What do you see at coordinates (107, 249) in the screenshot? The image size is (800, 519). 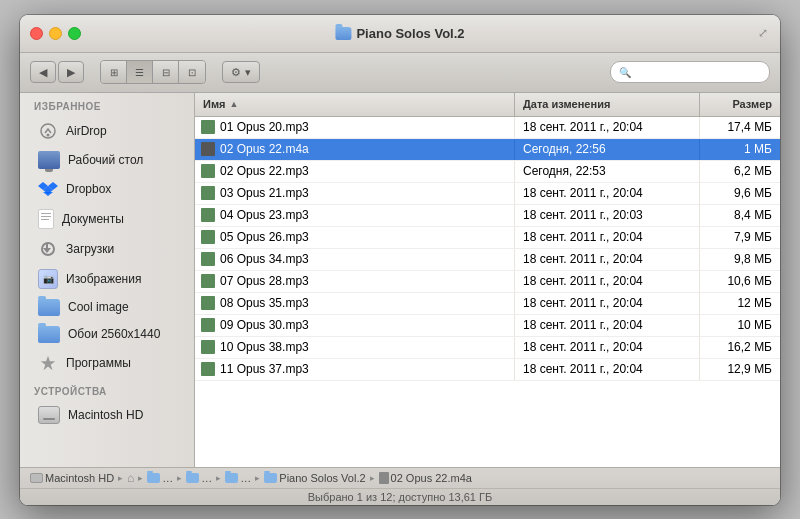 I see `sidebar-item-downloads: Загрузки` at bounding box center [107, 249].